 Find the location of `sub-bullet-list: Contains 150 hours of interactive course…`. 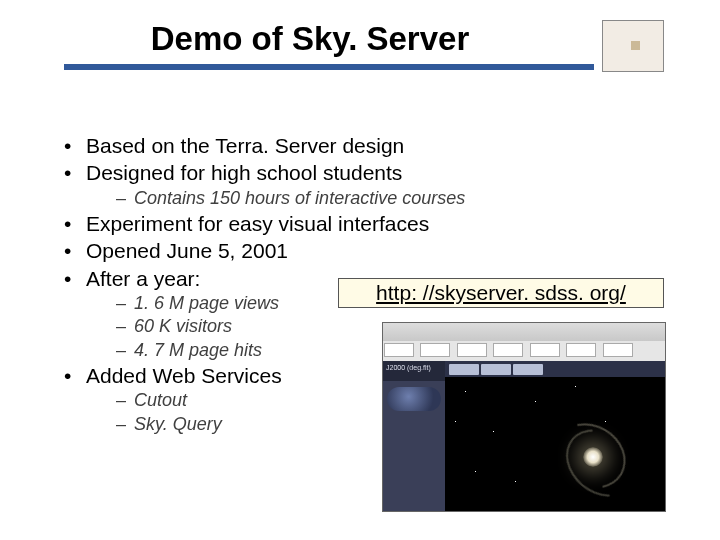

sub-bullet-list: Contains 150 hours of interactive course… is located at coordinates (378, 198).